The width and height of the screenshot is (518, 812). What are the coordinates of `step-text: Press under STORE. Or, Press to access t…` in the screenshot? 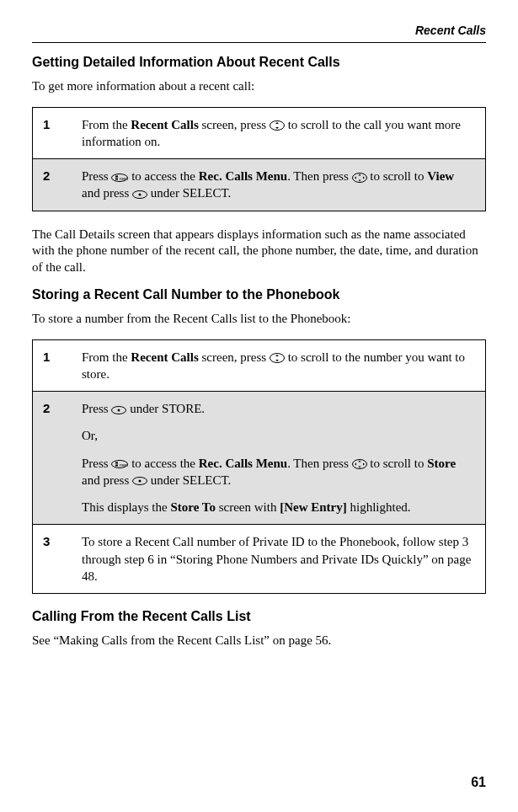 It's located at (279, 458).